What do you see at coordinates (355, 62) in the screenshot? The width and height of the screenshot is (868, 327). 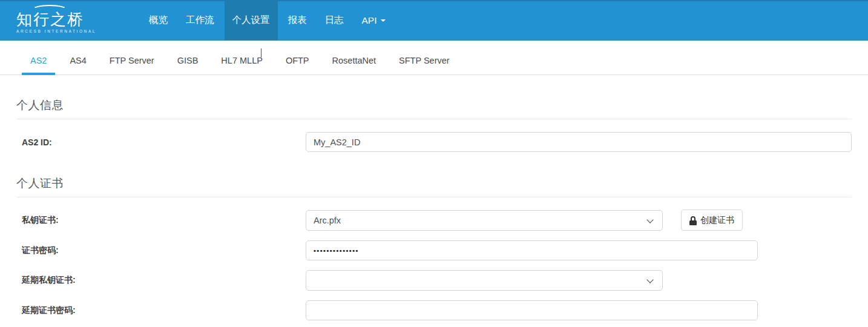 I see `tab-rosettanet: RosettaNet` at bounding box center [355, 62].